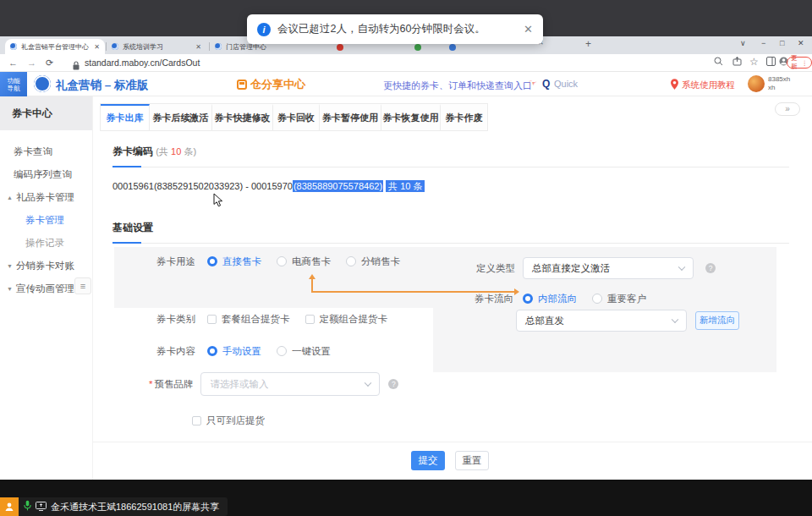 This screenshot has width=812, height=516. I want to click on store-only-row: 只可到店提货, so click(228, 420).